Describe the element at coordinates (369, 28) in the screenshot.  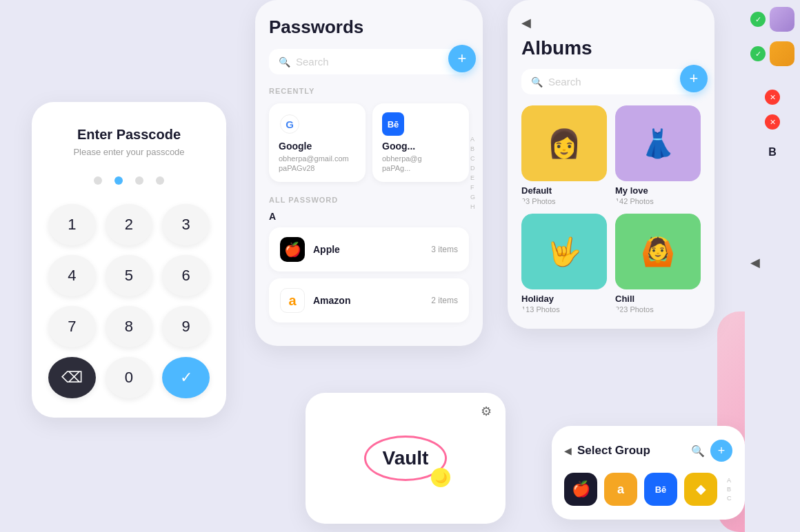
I see `passwords-title: Passwords` at that location.